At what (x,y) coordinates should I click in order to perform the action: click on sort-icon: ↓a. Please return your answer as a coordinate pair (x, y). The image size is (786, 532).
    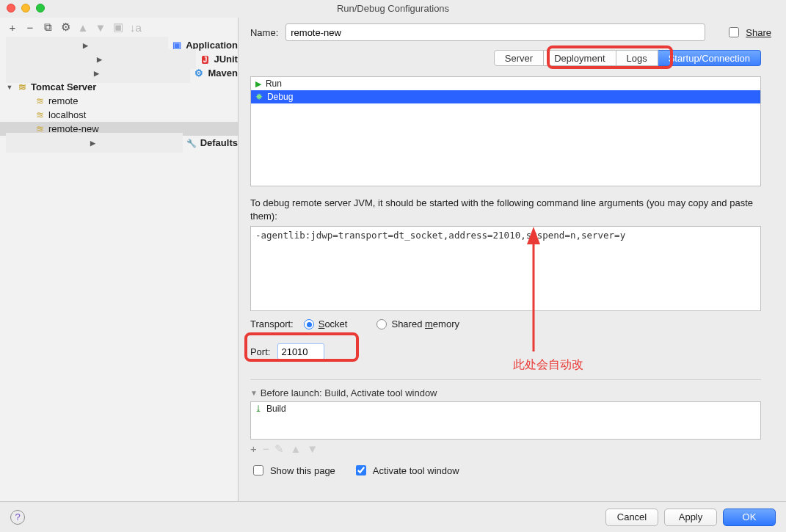
    Looking at the image, I should click on (136, 27).